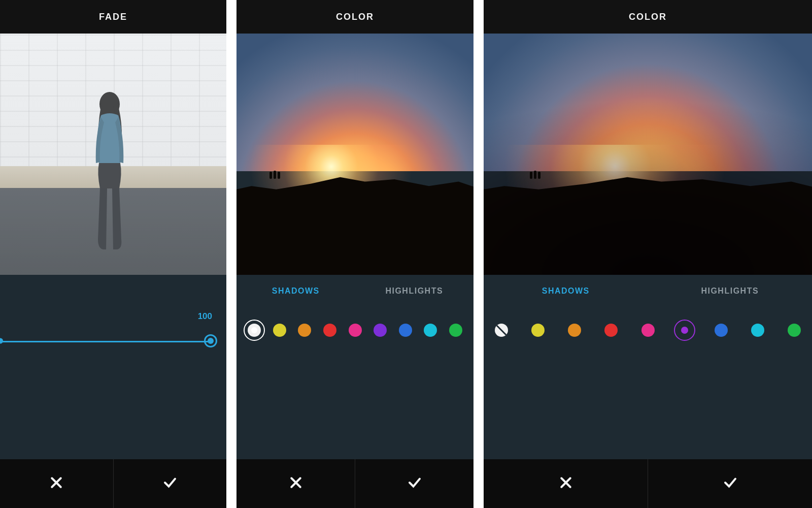 This screenshot has width=812, height=508. What do you see at coordinates (205, 316) in the screenshot?
I see `fade-slider-value: 100` at bounding box center [205, 316].